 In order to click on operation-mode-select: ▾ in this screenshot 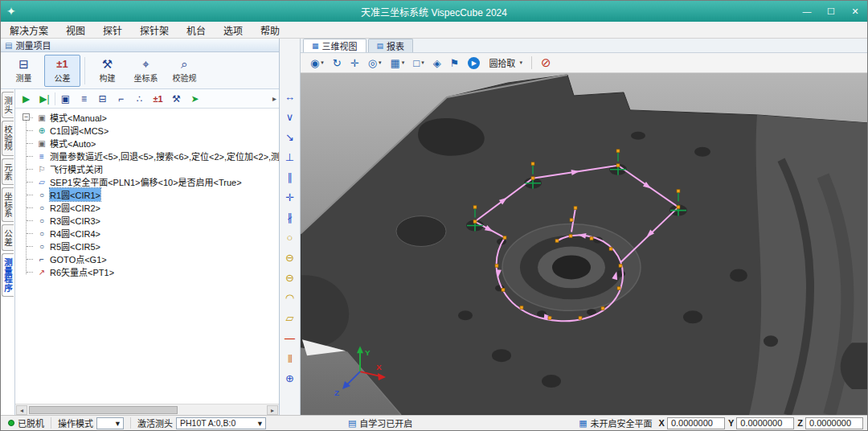, I will do `click(110, 423)`.